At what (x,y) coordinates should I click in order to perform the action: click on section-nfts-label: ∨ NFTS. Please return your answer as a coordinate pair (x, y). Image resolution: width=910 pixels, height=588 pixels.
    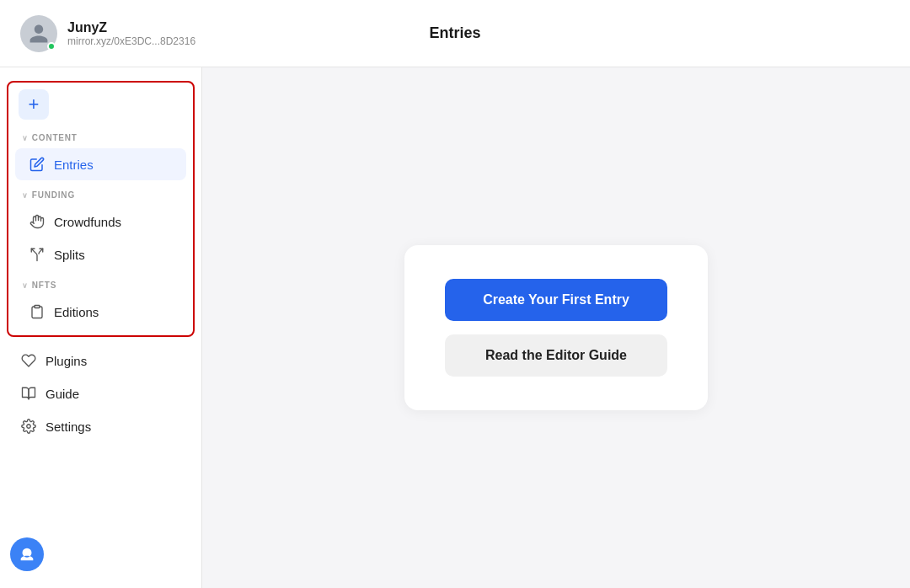
    Looking at the image, I should click on (101, 286).